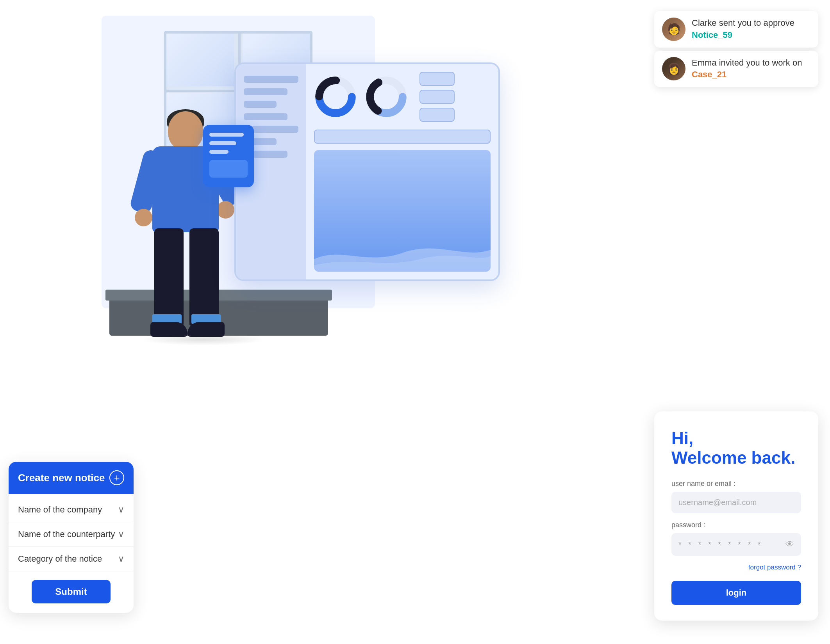  What do you see at coordinates (736, 525) in the screenshot?
I see `password-label: password :` at bounding box center [736, 525].